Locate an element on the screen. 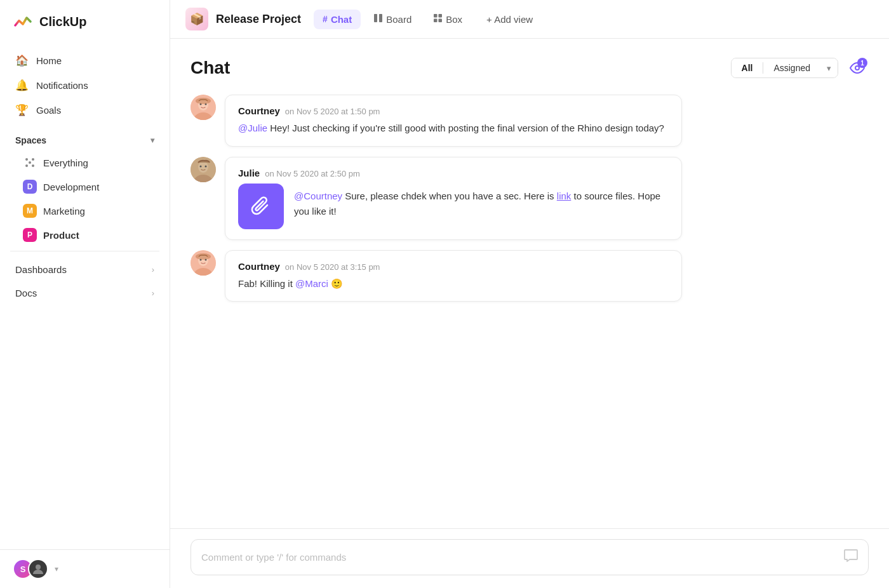 The image size is (889, 588). user-chevron-icon: ▾ is located at coordinates (57, 569).